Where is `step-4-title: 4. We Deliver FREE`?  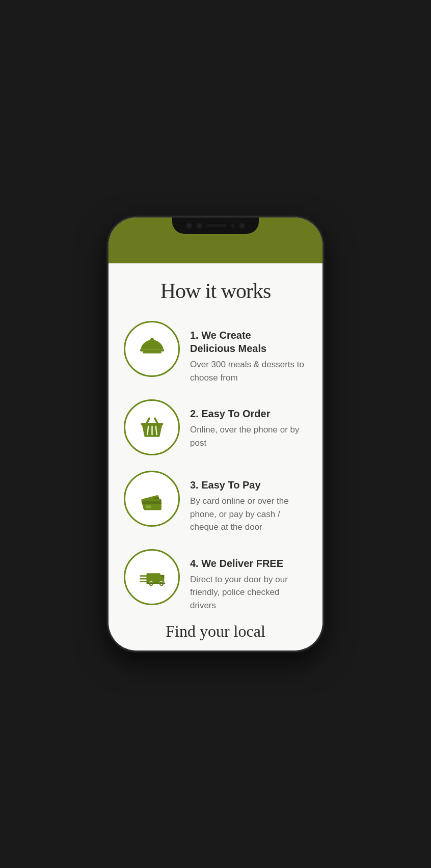
step-4-title: 4. We Deliver FREE is located at coordinates (249, 563).